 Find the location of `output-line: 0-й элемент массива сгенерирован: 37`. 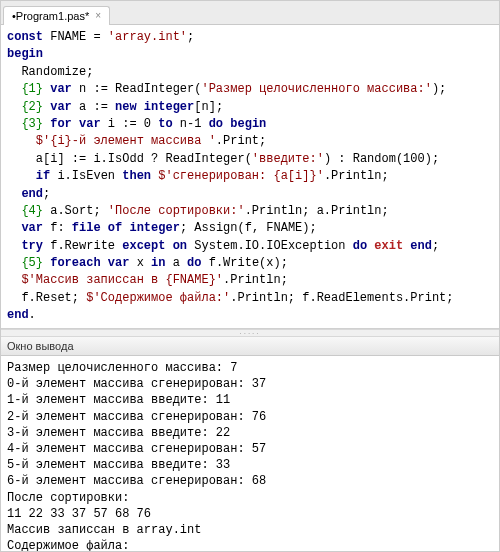

output-line: 0-й элемент массива сгенерирован: 37 is located at coordinates (136, 384).